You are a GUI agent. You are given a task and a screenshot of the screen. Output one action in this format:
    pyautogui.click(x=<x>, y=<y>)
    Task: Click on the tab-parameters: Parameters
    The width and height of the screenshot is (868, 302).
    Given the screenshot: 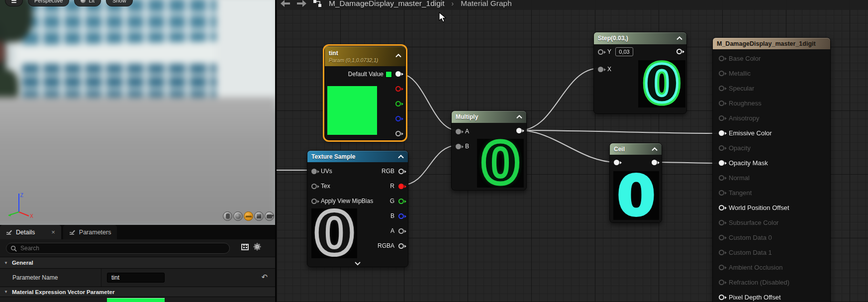 What is the action you would take?
    pyautogui.click(x=91, y=232)
    